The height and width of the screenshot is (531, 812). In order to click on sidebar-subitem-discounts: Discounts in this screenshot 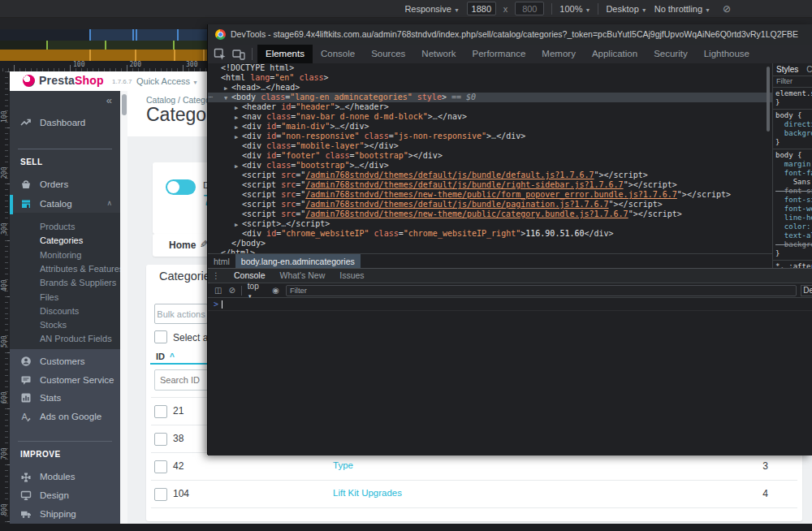, I will do `click(78, 313)`.